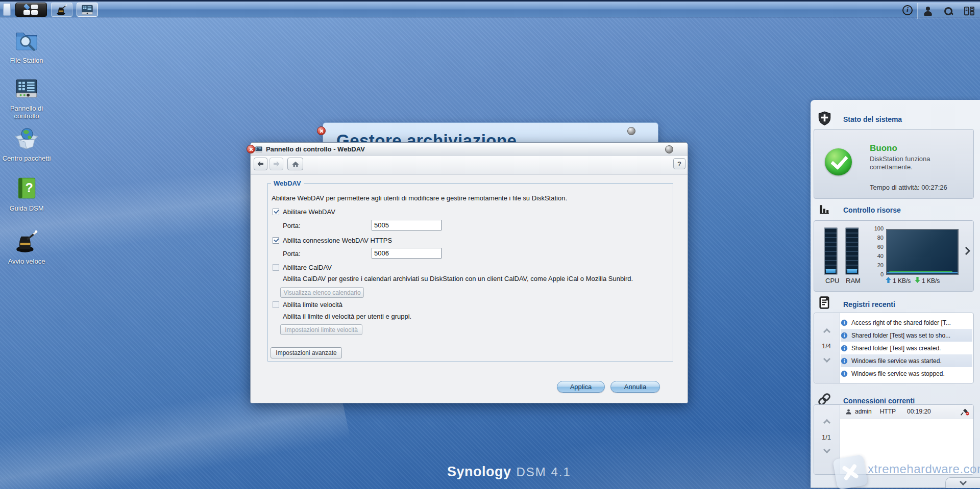 The height and width of the screenshot is (489, 980). Describe the element at coordinates (287, 184) in the screenshot. I see `webdav-section-legend: WebDAV` at that location.